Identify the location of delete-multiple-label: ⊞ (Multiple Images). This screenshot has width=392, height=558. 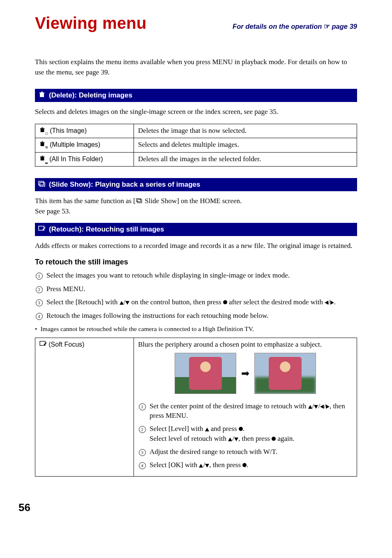
(85, 145).